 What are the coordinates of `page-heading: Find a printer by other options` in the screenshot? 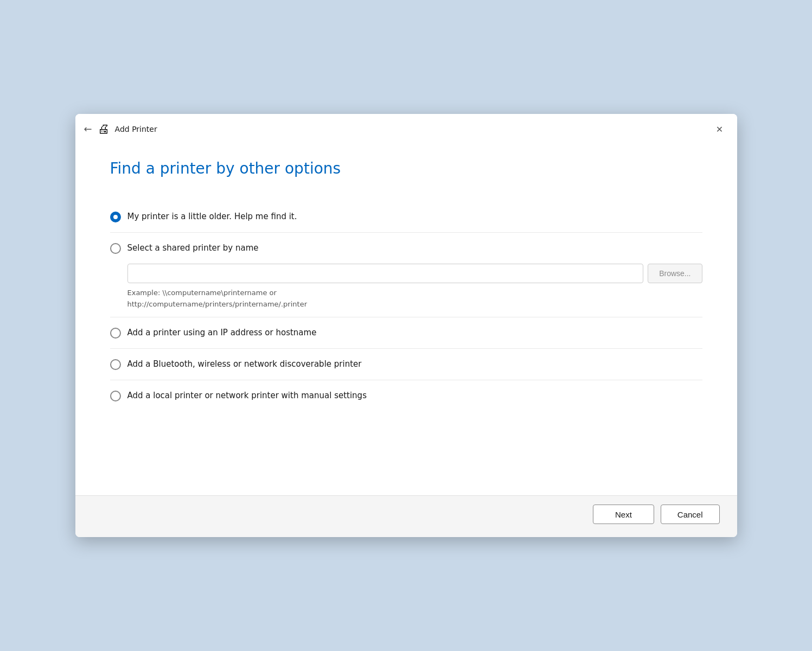 It's located at (406, 168).